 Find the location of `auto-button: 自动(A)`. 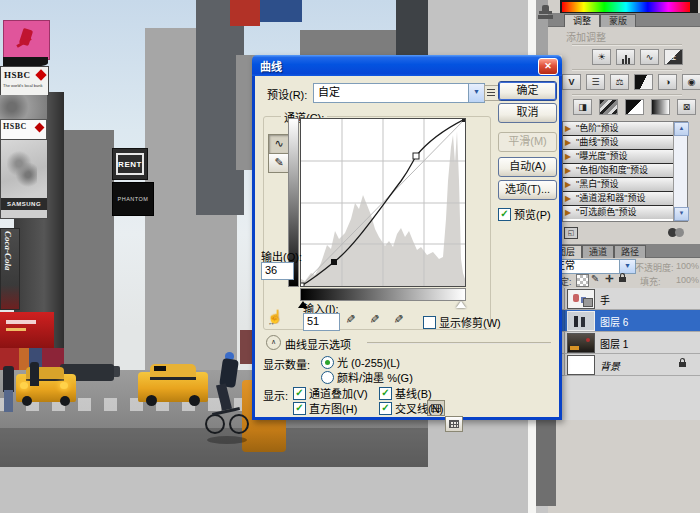

auto-button: 自动(A) is located at coordinates (528, 167).